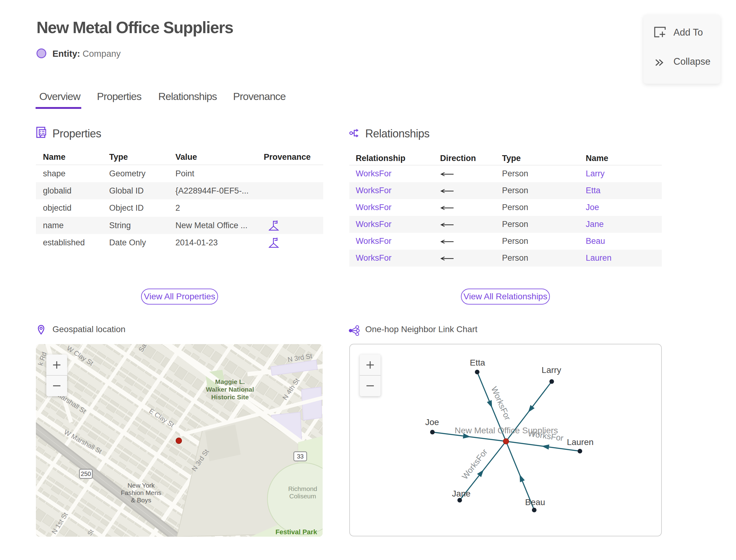 This screenshot has height=560, width=736. Describe the element at coordinates (461, 494) in the screenshot. I see `svg-text: Jane` at that location.